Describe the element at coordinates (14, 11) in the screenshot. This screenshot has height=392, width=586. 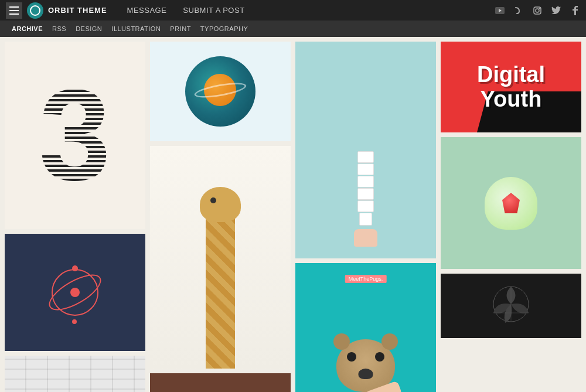
I see `menu-hamburger` at that location.